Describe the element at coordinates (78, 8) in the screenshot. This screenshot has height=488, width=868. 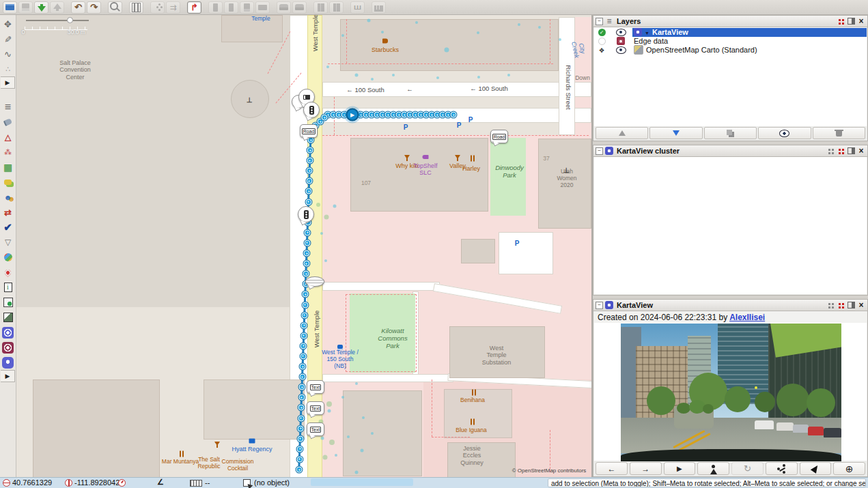
I see `undo-button` at that location.